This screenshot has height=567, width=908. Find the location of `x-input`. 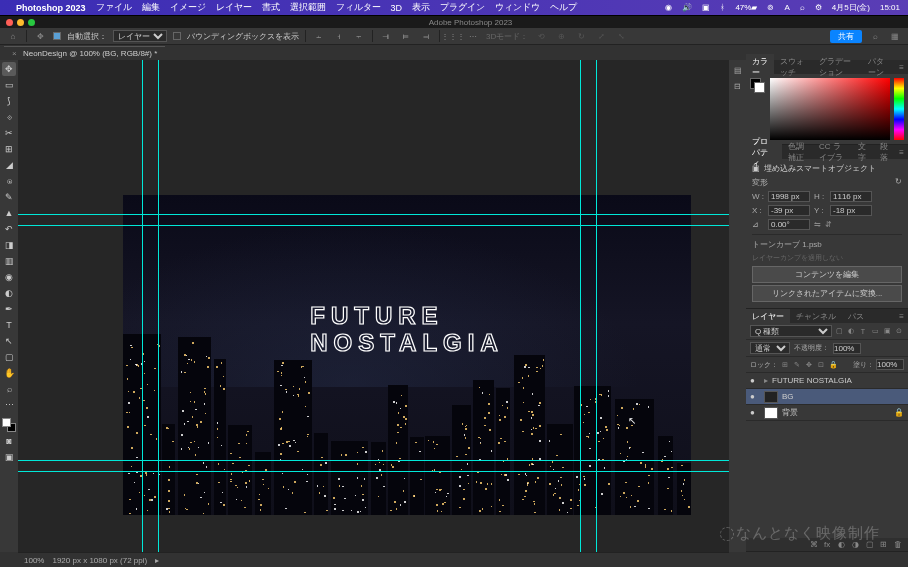

x-input is located at coordinates (789, 210).